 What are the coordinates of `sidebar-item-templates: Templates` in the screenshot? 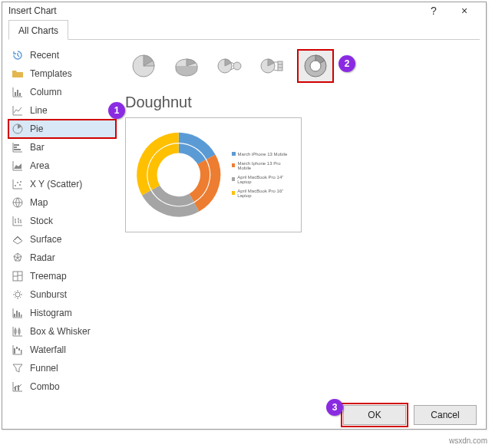 It's located at (62, 74).